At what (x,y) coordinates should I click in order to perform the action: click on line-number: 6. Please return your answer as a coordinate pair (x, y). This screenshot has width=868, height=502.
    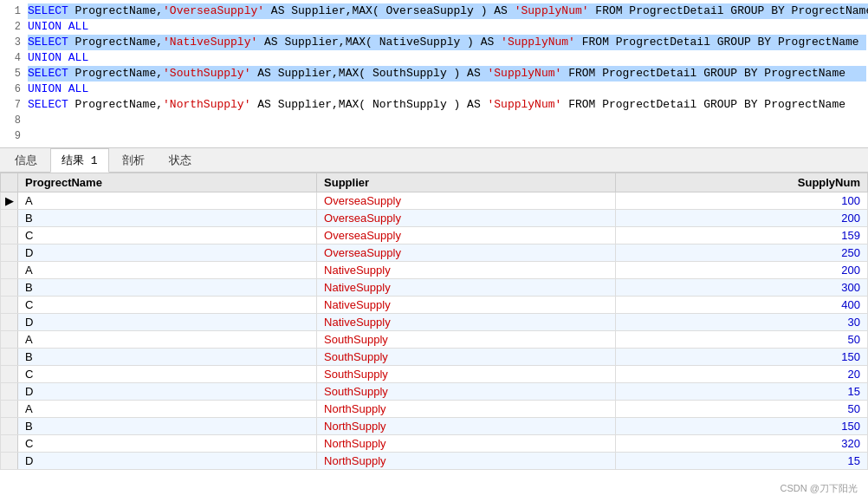
    Looking at the image, I should click on (15, 89).